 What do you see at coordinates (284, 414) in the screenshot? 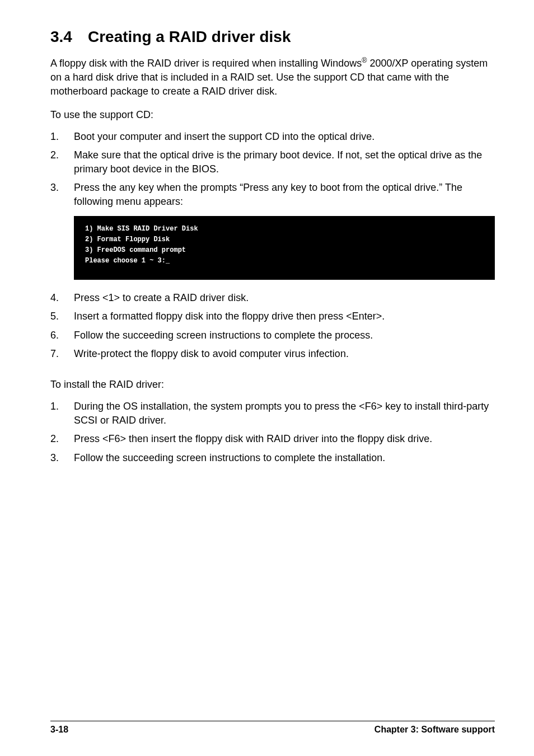
I see `list-text: During the OS installation, the system p…` at bounding box center [284, 414].